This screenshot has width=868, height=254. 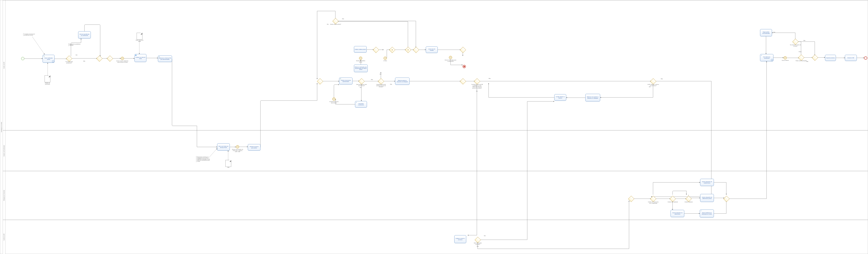 I want to click on t-abrir-osf: Abrir uma Ordem de Serviço Fiscal, so click(x=223, y=147).